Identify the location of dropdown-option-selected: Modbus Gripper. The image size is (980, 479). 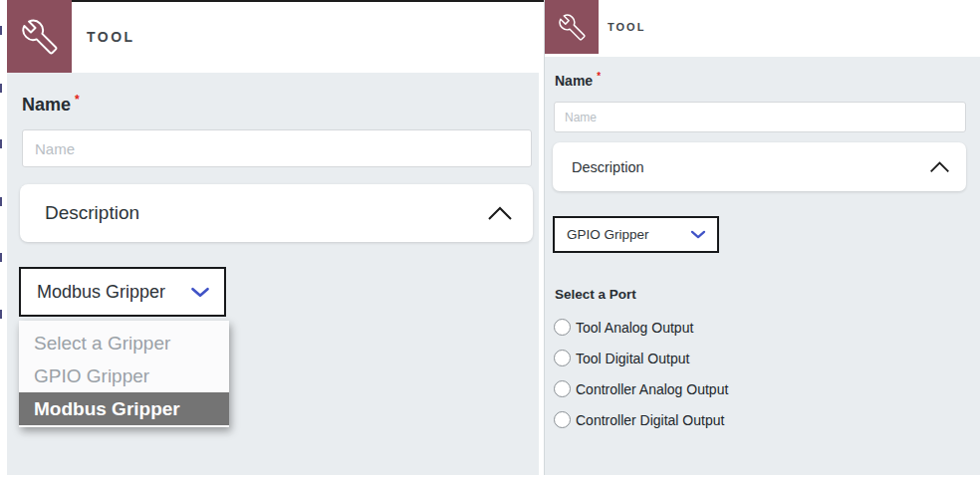
(123, 408).